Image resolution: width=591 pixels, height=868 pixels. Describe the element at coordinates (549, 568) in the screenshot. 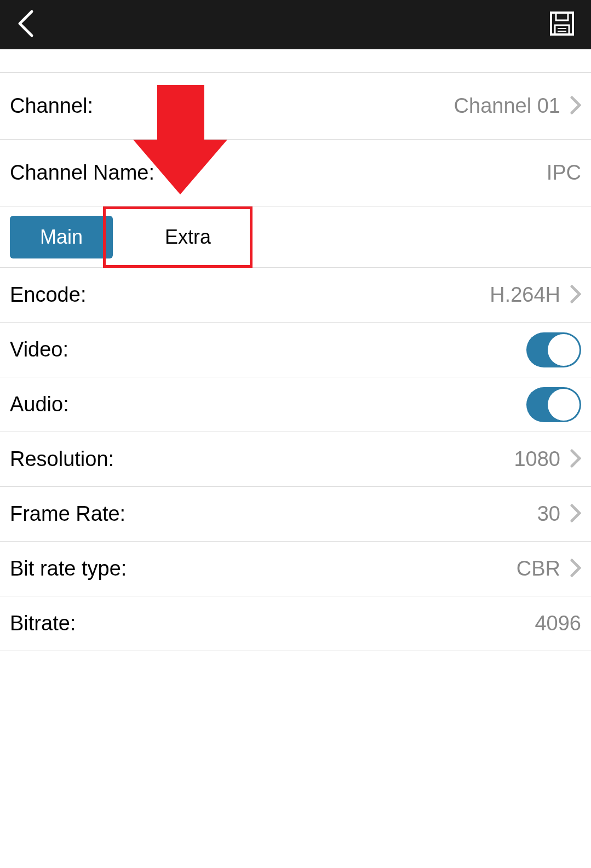

I see `bitrate-type-value-area: CBR` at that location.